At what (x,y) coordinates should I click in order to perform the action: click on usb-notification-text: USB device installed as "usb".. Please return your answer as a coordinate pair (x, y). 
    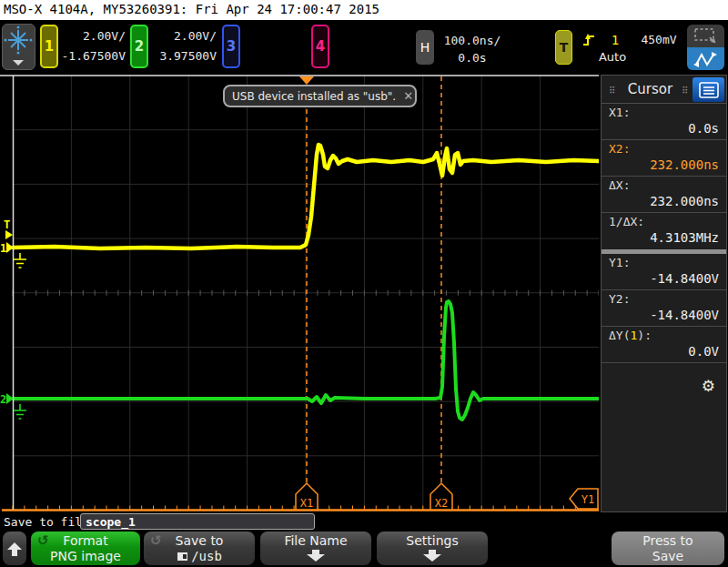
    Looking at the image, I should click on (314, 96).